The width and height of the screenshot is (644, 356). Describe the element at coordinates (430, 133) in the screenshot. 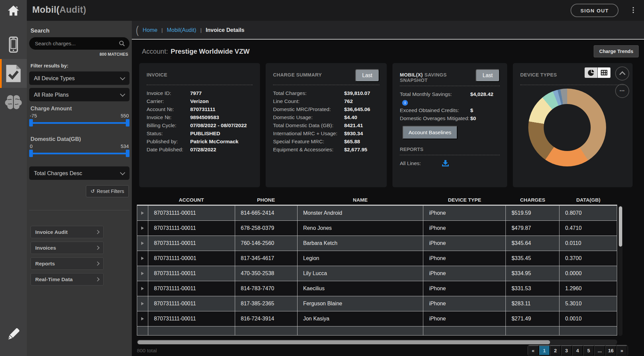

I see `account-baselines-button: Account Baselines` at that location.